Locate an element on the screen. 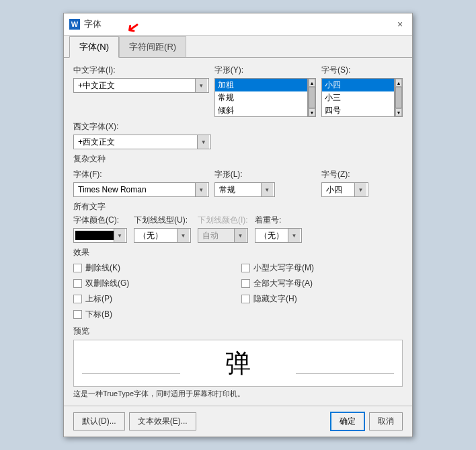  font-color-group: 字体颜色(C): ▼ is located at coordinates (100, 229).